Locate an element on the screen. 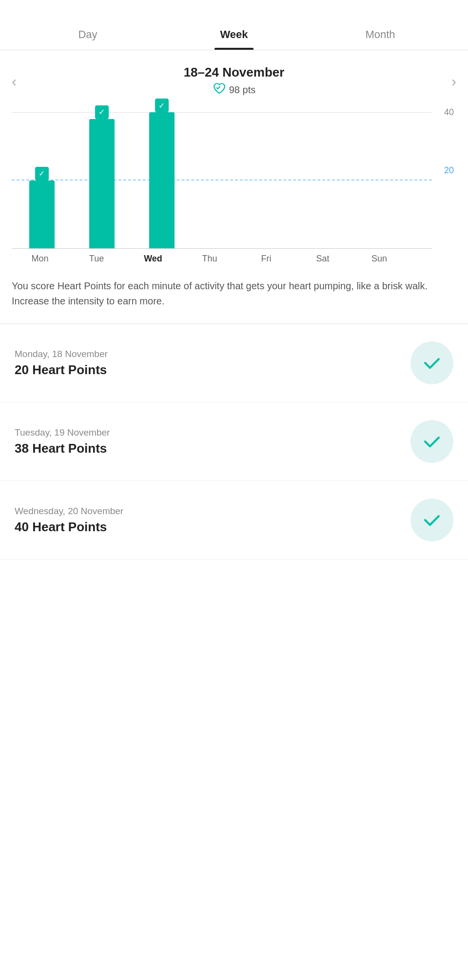  bar-check-wed: ✓ is located at coordinates (162, 105).